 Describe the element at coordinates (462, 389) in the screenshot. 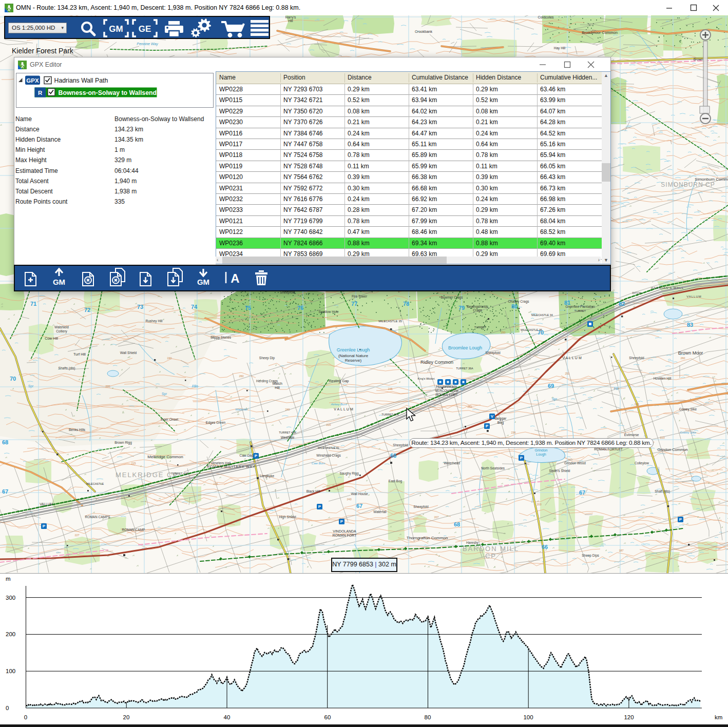

I see `svg-text: Spr` at that location.